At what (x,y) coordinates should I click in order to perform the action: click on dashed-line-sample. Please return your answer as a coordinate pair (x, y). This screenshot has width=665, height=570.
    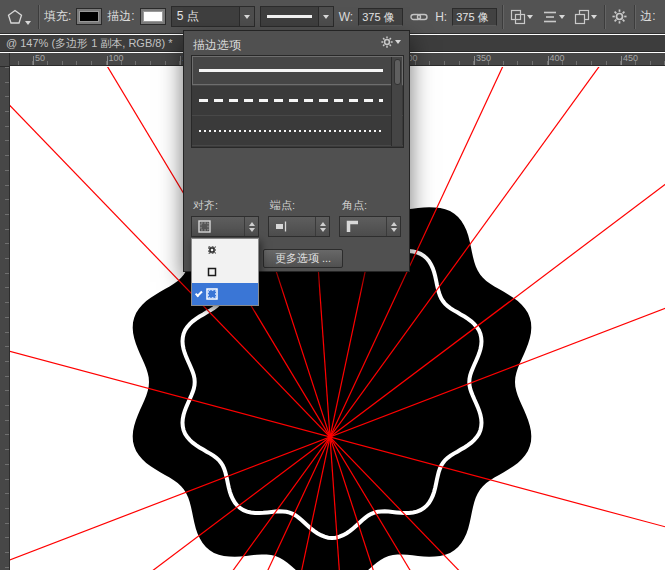
    Looking at the image, I should click on (291, 100).